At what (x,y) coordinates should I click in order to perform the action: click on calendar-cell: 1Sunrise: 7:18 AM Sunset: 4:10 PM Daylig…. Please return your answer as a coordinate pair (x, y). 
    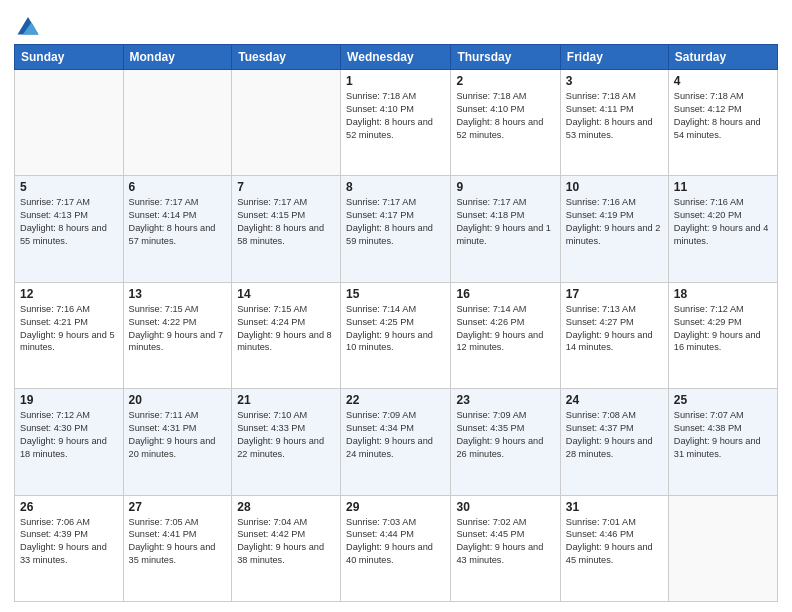
    Looking at the image, I should click on (396, 123).